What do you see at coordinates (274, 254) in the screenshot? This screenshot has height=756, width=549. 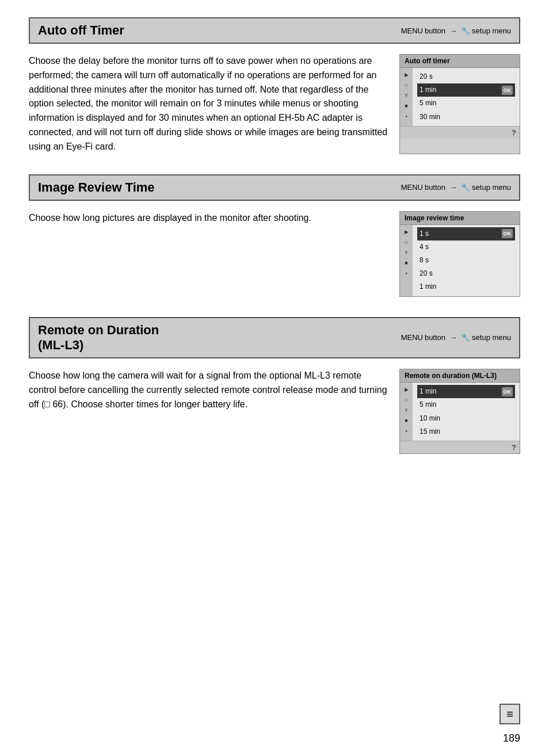 I see `image-review-content: Choose how long pictures are displayed i…` at bounding box center [274, 254].